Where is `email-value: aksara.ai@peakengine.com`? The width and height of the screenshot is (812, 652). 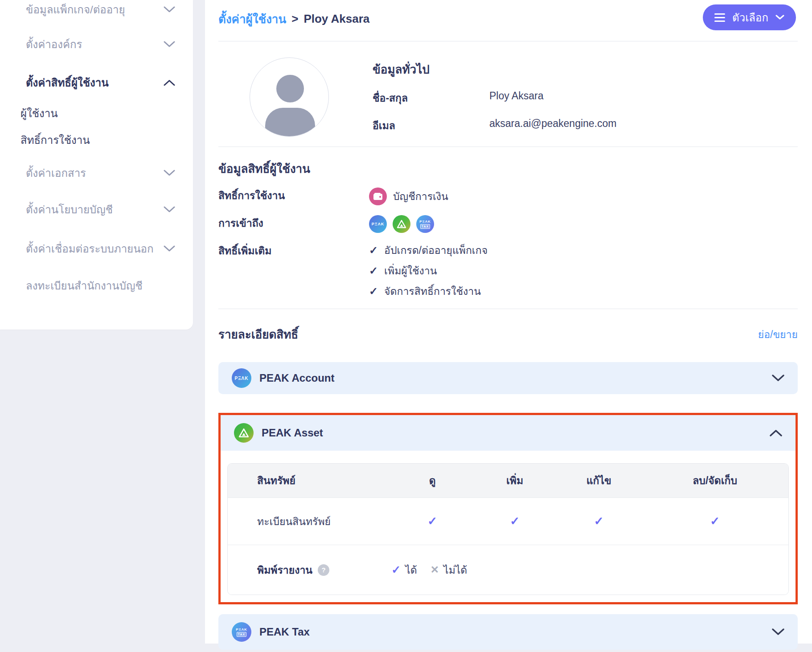 email-value: aksara.ai@peakengine.com is located at coordinates (553, 126).